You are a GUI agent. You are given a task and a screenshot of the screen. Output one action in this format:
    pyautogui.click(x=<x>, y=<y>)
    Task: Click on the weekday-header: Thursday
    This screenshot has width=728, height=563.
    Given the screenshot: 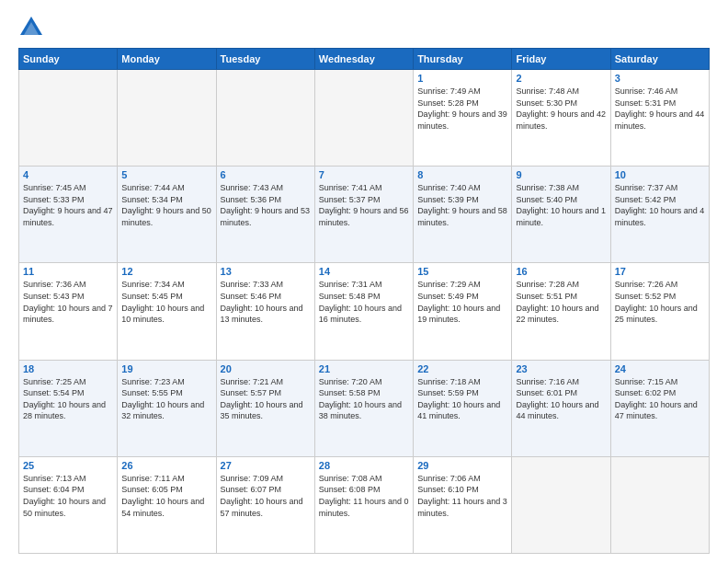 What is the action you would take?
    pyautogui.click(x=463, y=59)
    